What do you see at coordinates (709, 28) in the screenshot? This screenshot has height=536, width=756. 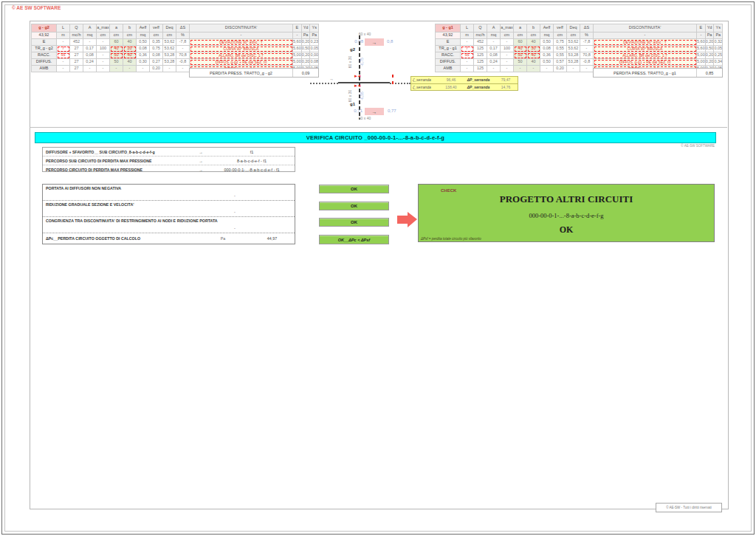 I see `column-header-cell: Yd` at bounding box center [709, 28].